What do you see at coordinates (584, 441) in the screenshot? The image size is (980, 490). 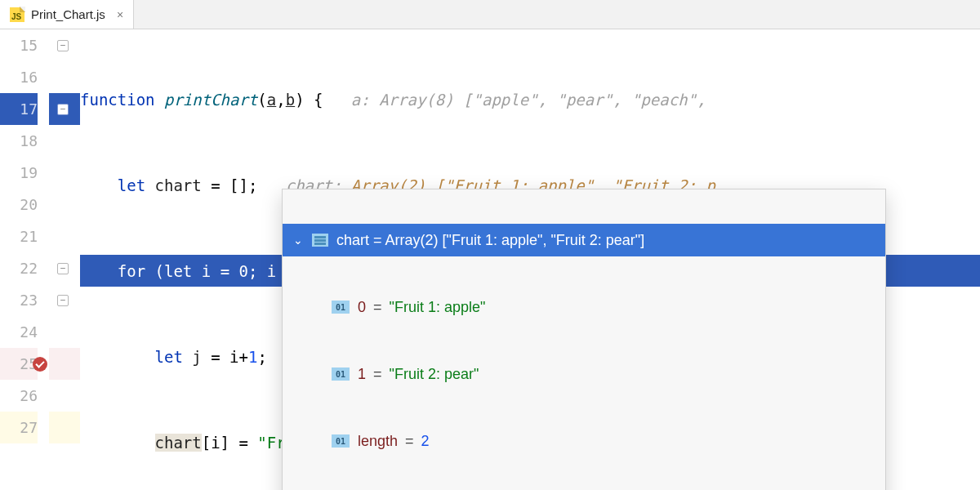 I see `popup-item: 01 length = 2` at bounding box center [584, 441].